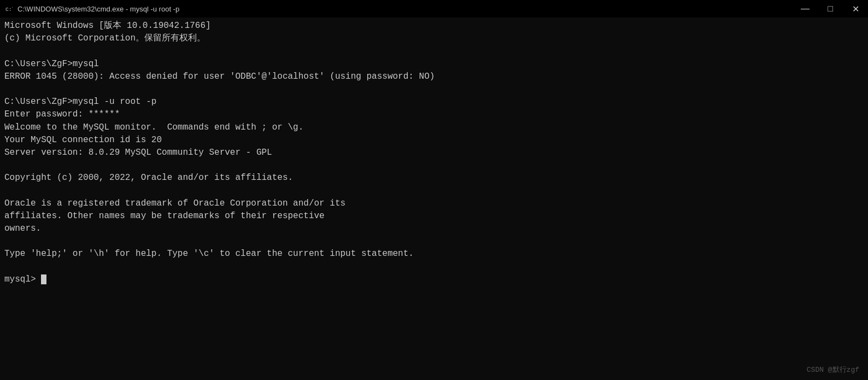 This screenshot has height=380, width=868. What do you see at coordinates (833, 371) in the screenshot?
I see `watermark: CSDN @默行zgf` at bounding box center [833, 371].